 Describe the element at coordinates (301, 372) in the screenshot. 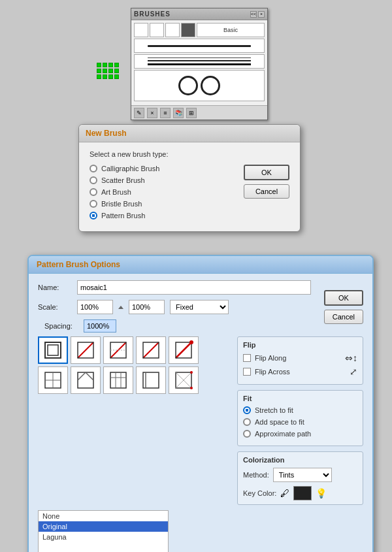

I see `flip-across-item: Flip Across ⤢` at that location.